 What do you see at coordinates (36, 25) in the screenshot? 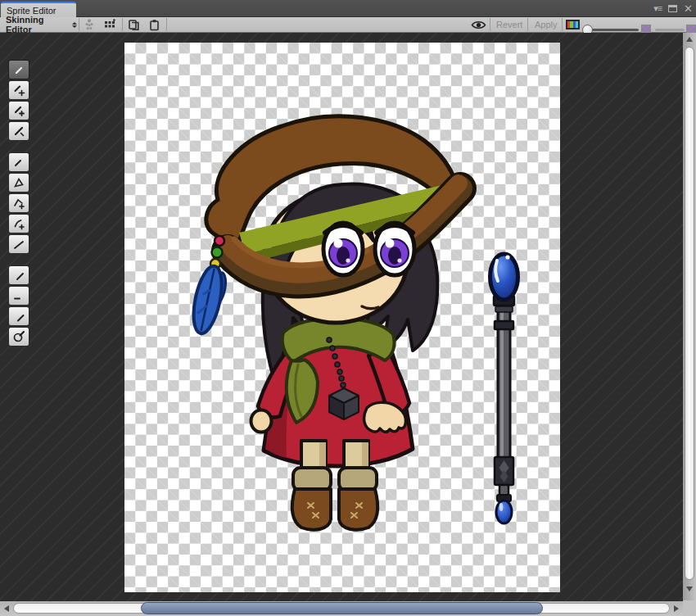
I see `mode-dropdown-value: Skinning Editor` at bounding box center [36, 25].